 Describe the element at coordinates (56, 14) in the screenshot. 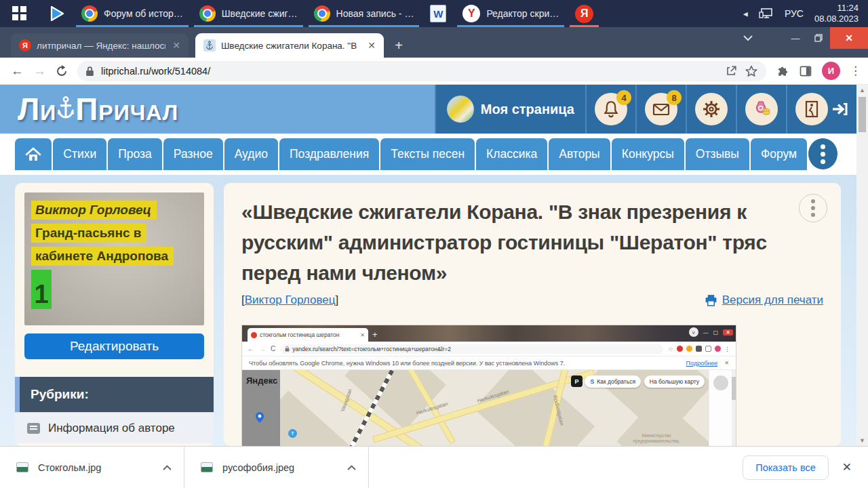

I see `taskbar-play-app` at that location.